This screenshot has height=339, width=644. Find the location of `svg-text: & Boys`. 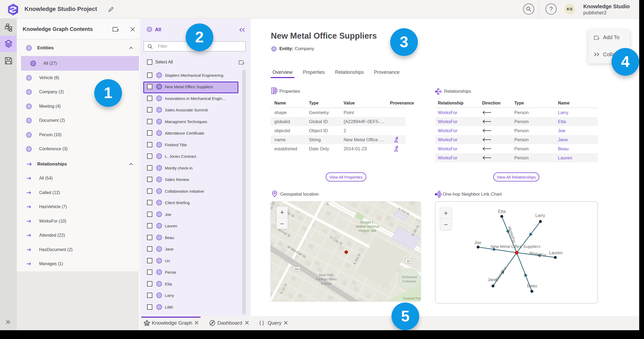

svg-text: & Boys is located at coordinates (326, 284).